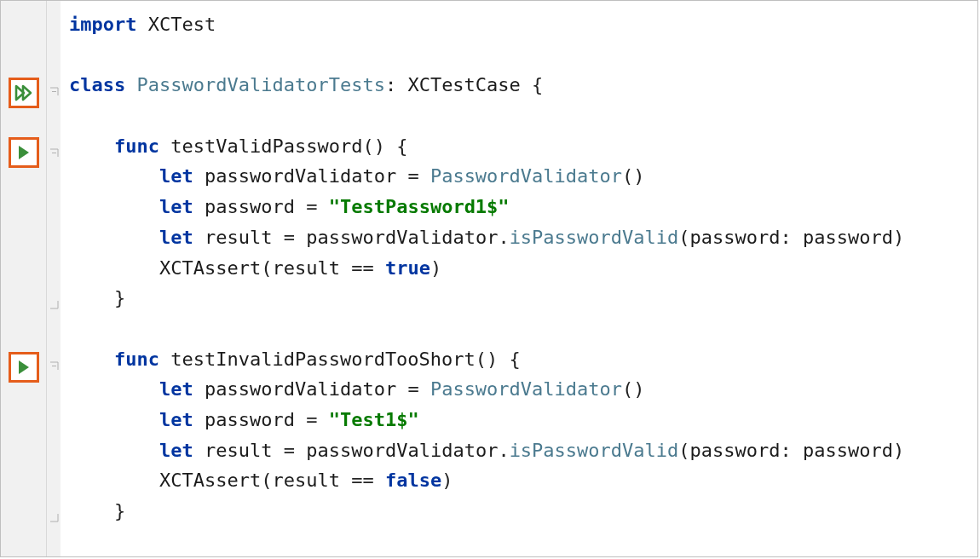 This screenshot has height=559, width=980. I want to click on fold-toggle-func1, so click(54, 153).